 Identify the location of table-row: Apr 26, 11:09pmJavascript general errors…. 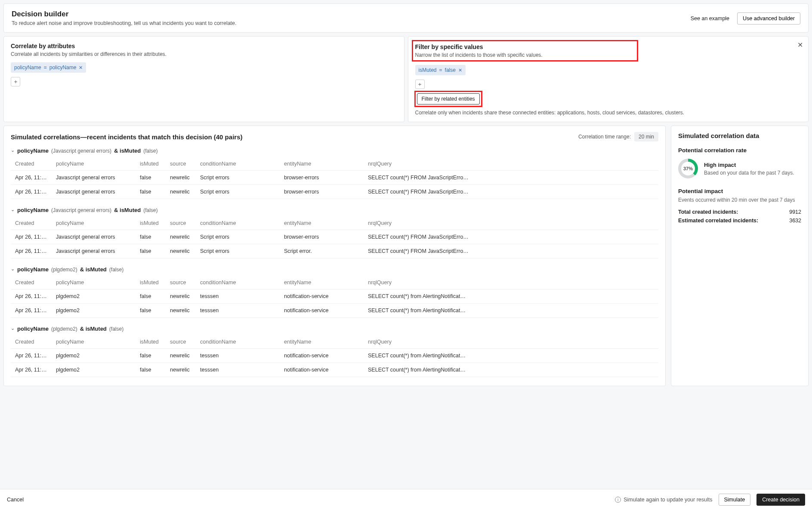
(335, 251).